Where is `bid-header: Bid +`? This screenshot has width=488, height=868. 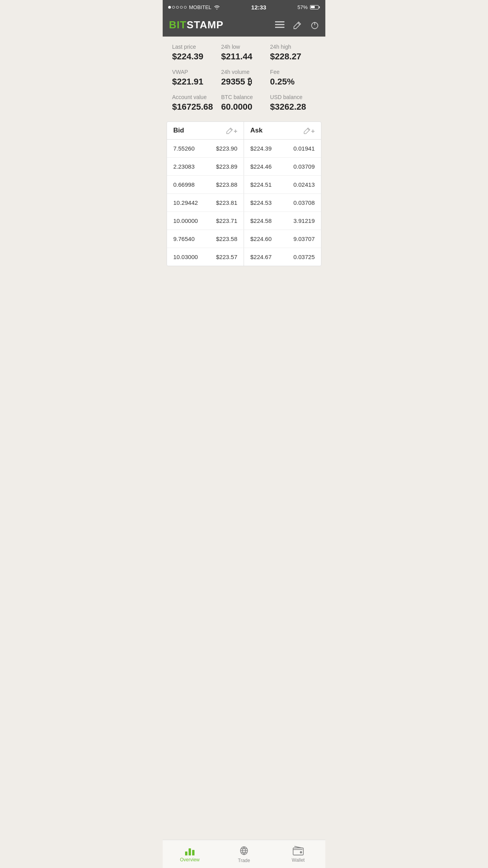 bid-header: Bid + is located at coordinates (205, 131).